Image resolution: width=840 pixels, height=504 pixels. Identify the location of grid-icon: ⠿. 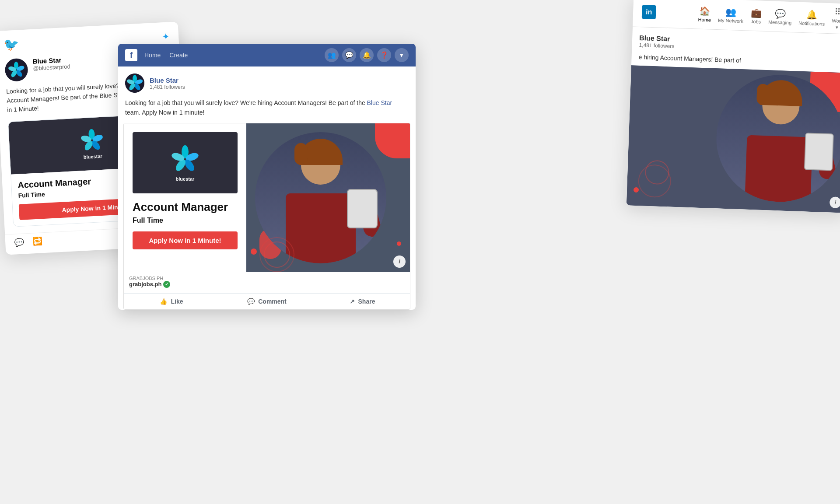
(837, 12).